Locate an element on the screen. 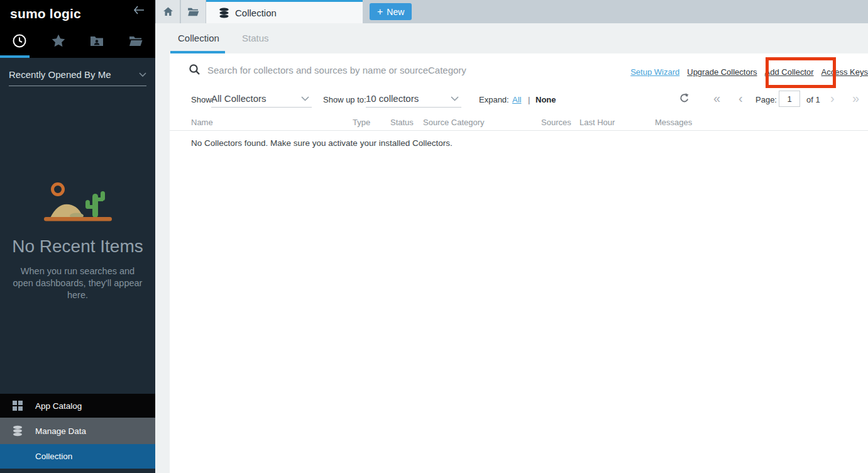 The image size is (868, 473). no-recent-items-empty-state: No Recent Items When you run searches an… is located at coordinates (78, 242).